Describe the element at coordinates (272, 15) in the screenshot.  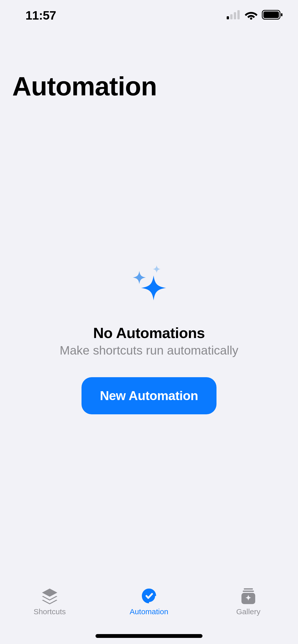
I see `battery-icon` at that location.